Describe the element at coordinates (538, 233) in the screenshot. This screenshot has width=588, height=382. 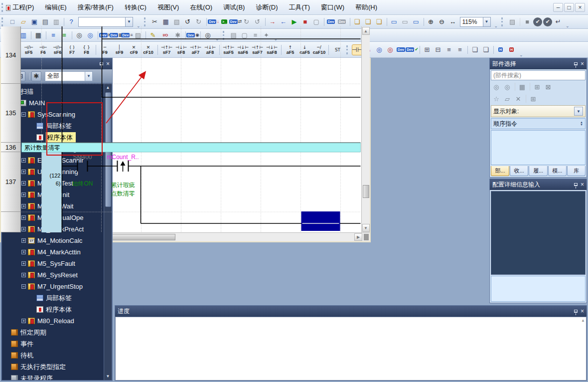
I see `config-content-area` at that location.